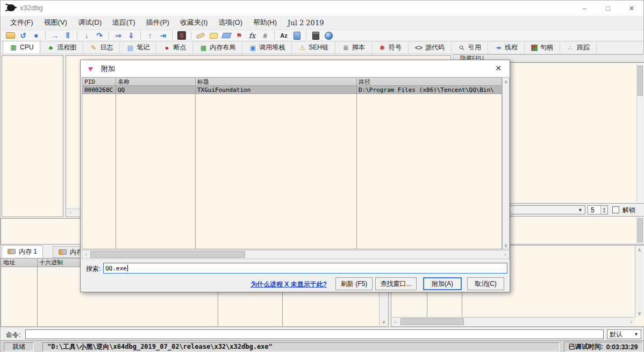 This screenshot has width=644, height=352. Describe the element at coordinates (314, 47) in the screenshot. I see `tab-seh-chain: ⚠SEH链` at that location.